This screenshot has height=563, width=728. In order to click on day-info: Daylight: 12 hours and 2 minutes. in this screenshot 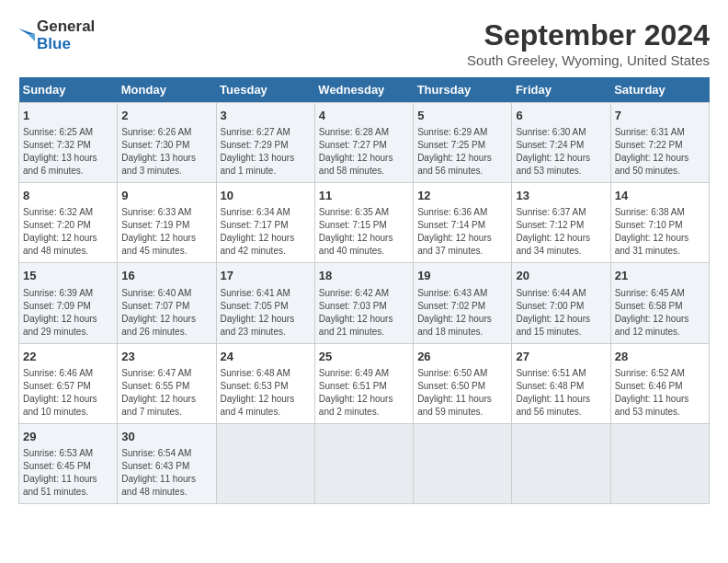, I will do `click(364, 406)`.